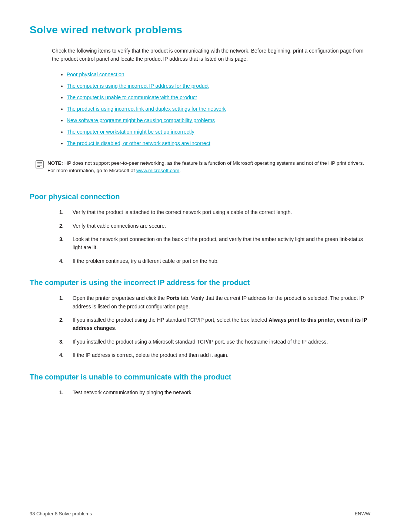 The image size is (400, 532). I want to click on list-item: Look at the network port connection on t…, so click(215, 244).